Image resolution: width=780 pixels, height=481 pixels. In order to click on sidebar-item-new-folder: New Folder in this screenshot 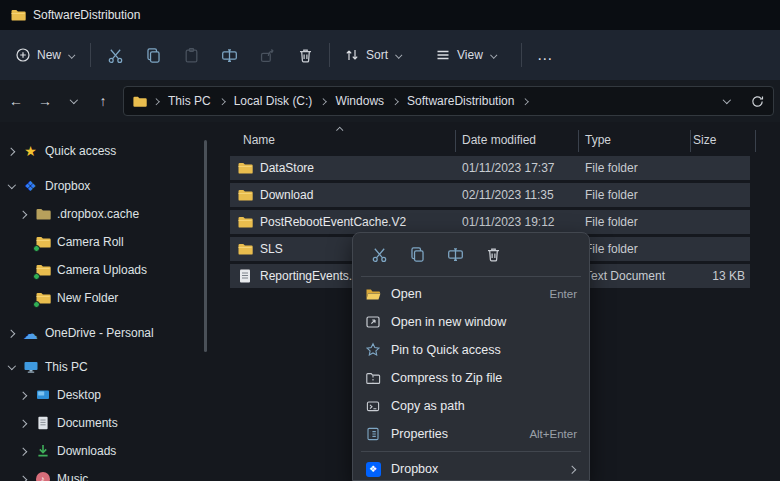, I will do `click(111, 298)`.